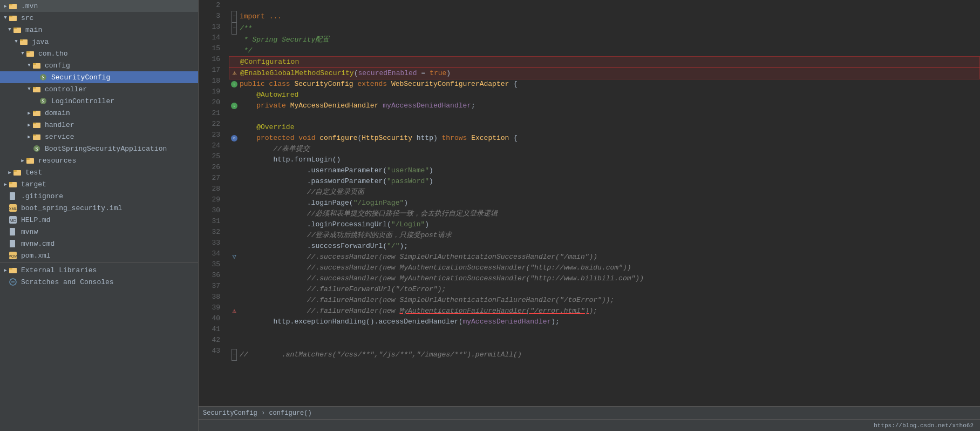 This screenshot has height=431, width=980. I want to click on code-content-14: * Spring Security配置, so click(284, 40).